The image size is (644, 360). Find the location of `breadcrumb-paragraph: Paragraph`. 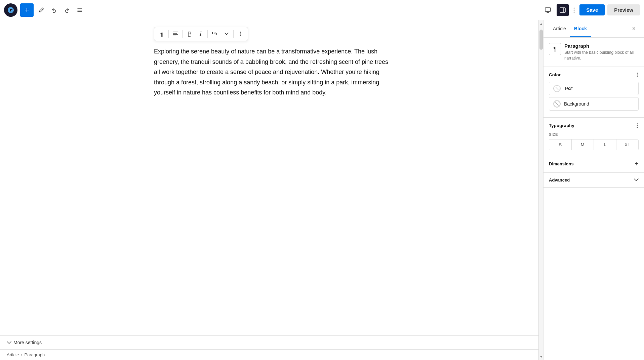

breadcrumb-paragraph: Paragraph is located at coordinates (34, 355).